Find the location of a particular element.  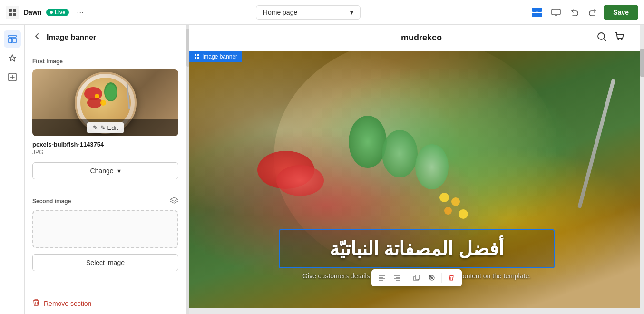

align-left-btn is located at coordinates (382, 278).